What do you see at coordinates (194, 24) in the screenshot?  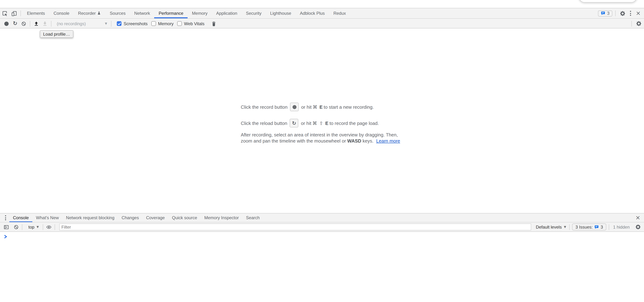 I see `web-vitals-label: Web Vitals` at bounding box center [194, 24].